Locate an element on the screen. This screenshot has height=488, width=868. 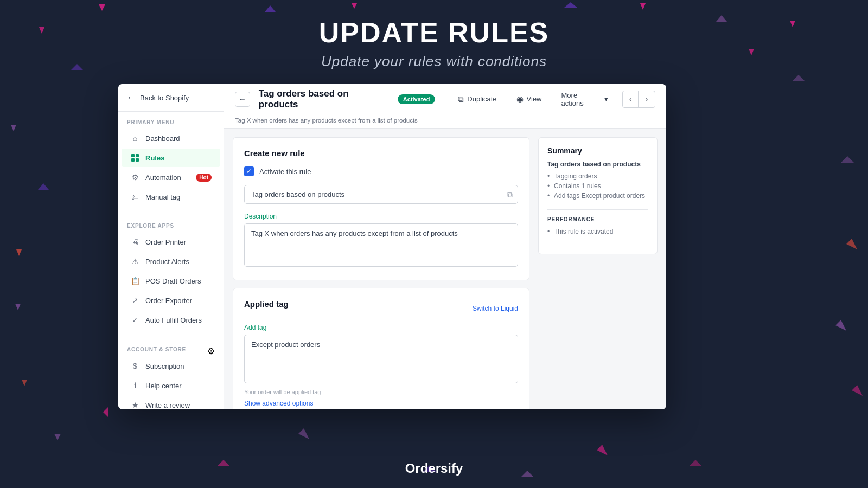
sidebar-item-order-exporter: ↗ Order Exporter is located at coordinates (171, 300).